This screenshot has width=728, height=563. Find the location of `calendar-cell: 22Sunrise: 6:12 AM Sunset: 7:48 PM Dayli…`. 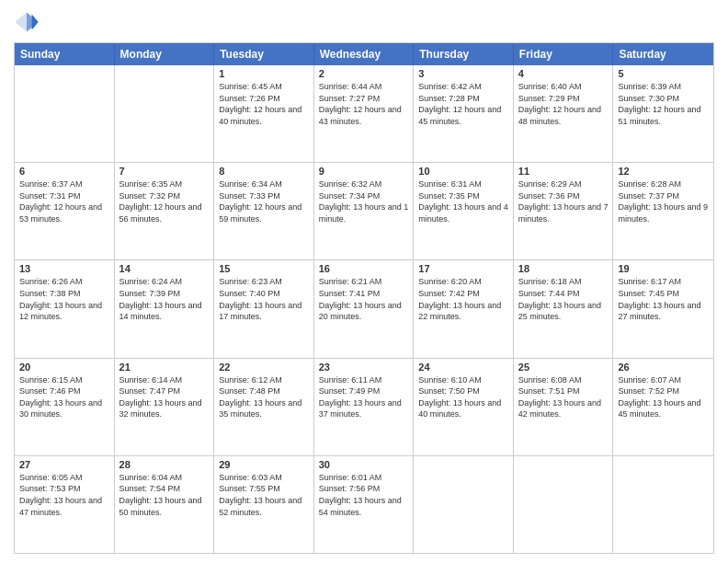

calendar-cell: 22Sunrise: 6:12 AM Sunset: 7:48 PM Dayli… is located at coordinates (265, 407).